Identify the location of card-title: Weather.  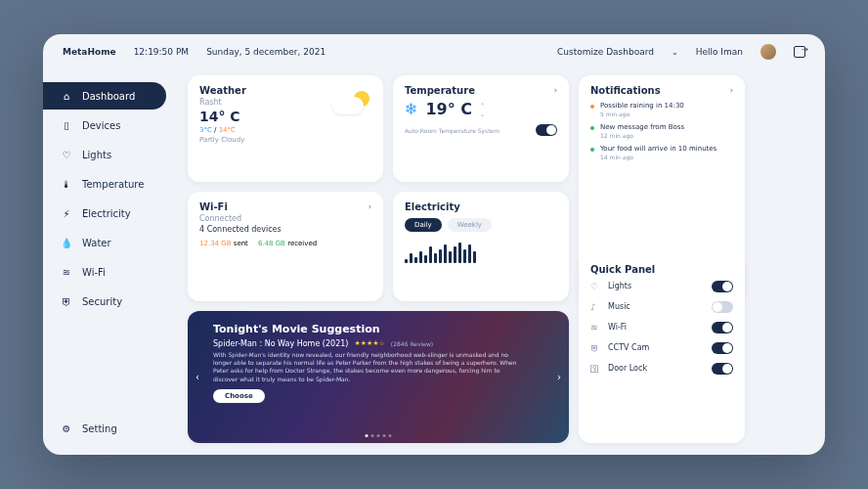
(223, 90).